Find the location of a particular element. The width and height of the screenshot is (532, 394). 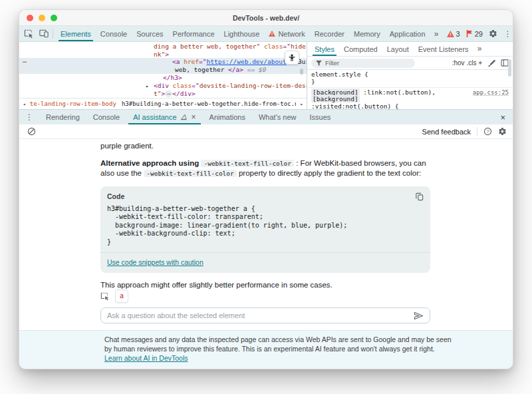

dom-line: web, together </a> == $0 is located at coordinates (163, 70).